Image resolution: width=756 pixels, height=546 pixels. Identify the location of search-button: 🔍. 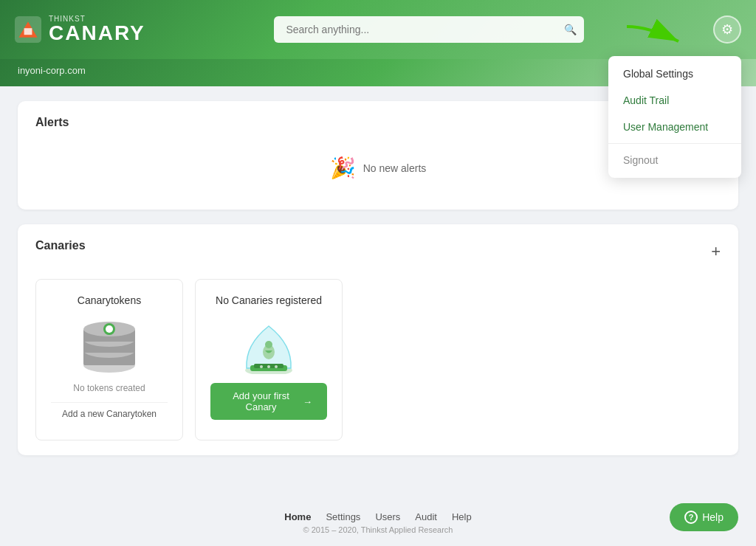
(570, 30).